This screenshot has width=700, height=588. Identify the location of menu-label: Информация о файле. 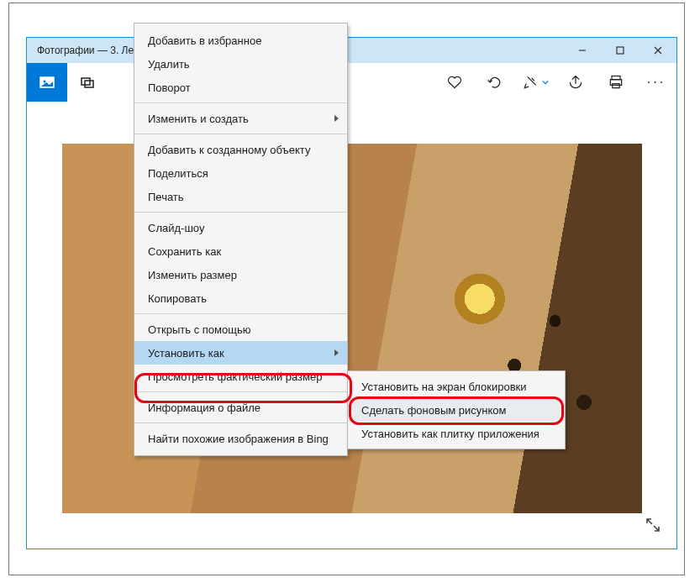
(204, 408).